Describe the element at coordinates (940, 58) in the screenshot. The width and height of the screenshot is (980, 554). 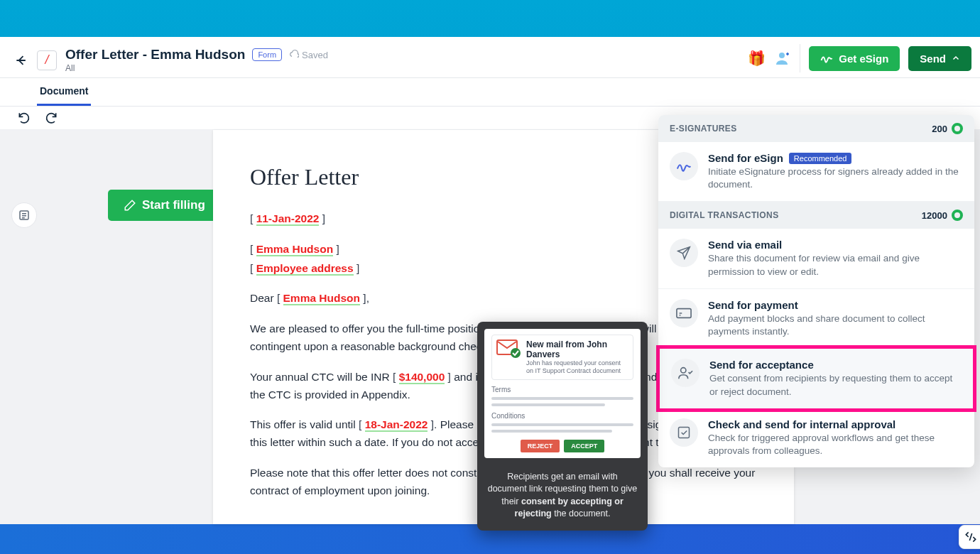
I see `send-button: Send` at that location.